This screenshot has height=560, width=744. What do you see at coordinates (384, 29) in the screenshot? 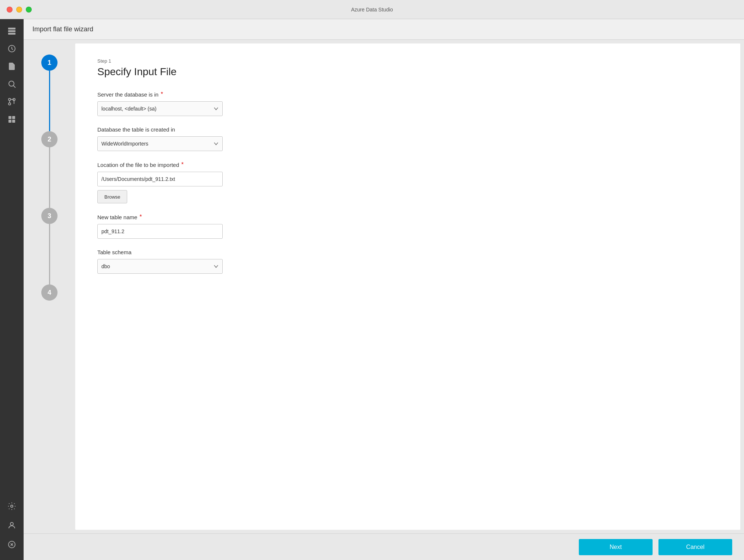
I see `main-header: Import flat file wizard` at bounding box center [384, 29].